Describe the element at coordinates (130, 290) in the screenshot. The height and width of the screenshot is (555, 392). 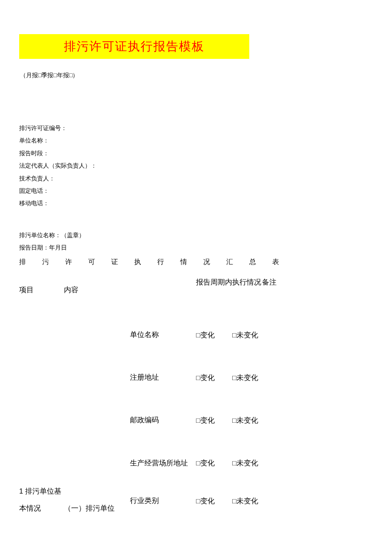
I see `header-content: 内容` at that location.